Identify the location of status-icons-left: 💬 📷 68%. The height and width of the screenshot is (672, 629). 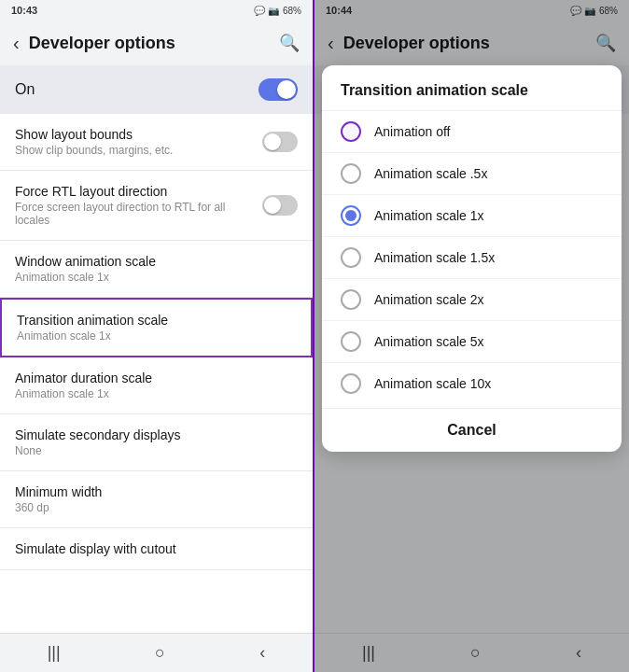
(278, 11).